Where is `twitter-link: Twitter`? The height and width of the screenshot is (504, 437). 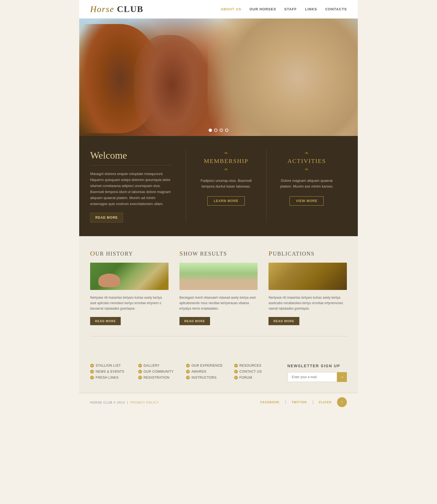 twitter-link: Twitter is located at coordinates (299, 402).